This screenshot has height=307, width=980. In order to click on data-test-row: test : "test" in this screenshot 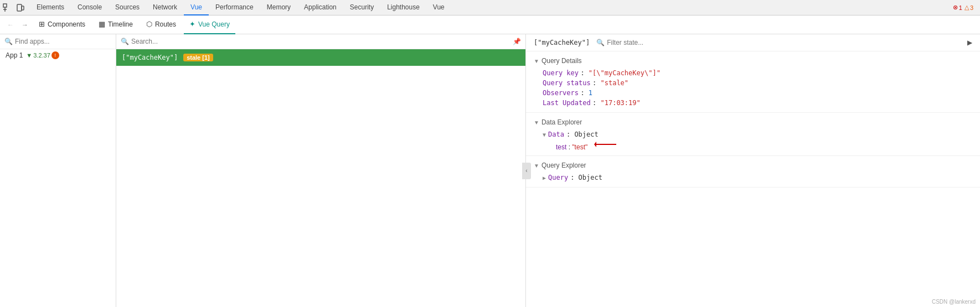, I will do `click(757, 145)`.